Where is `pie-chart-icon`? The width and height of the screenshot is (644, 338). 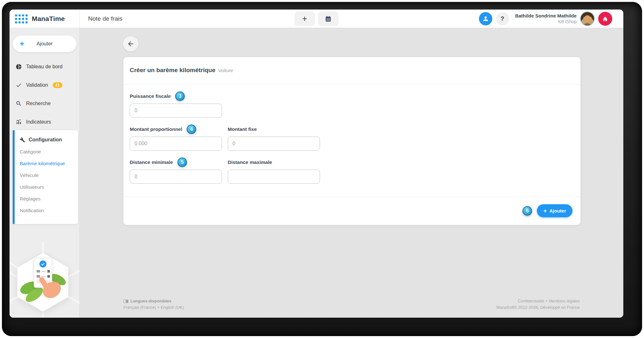 pie-chart-icon is located at coordinates (19, 67).